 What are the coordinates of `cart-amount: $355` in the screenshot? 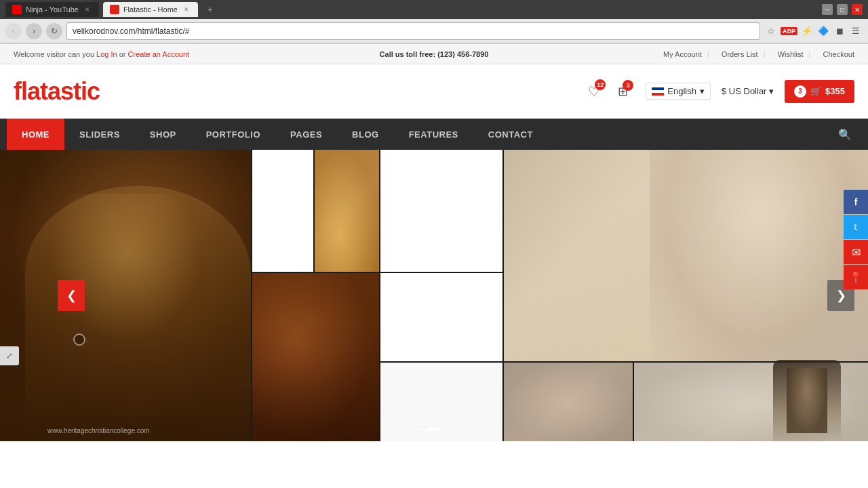 It's located at (835, 91).